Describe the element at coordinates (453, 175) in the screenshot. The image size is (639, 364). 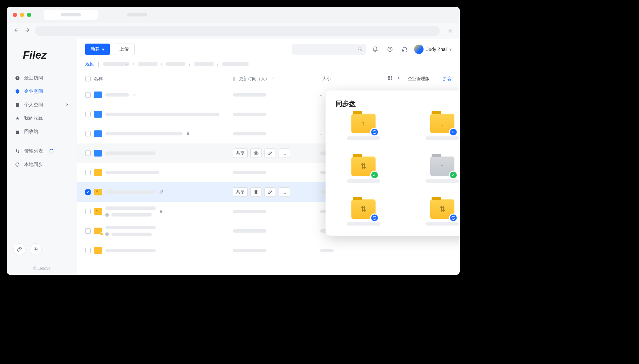
I see `check-status-icon: ✓` at that location.